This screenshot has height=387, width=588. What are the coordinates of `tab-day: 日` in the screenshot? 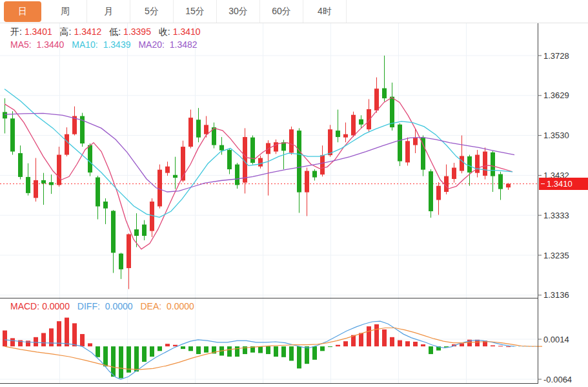 It's located at (23, 12).